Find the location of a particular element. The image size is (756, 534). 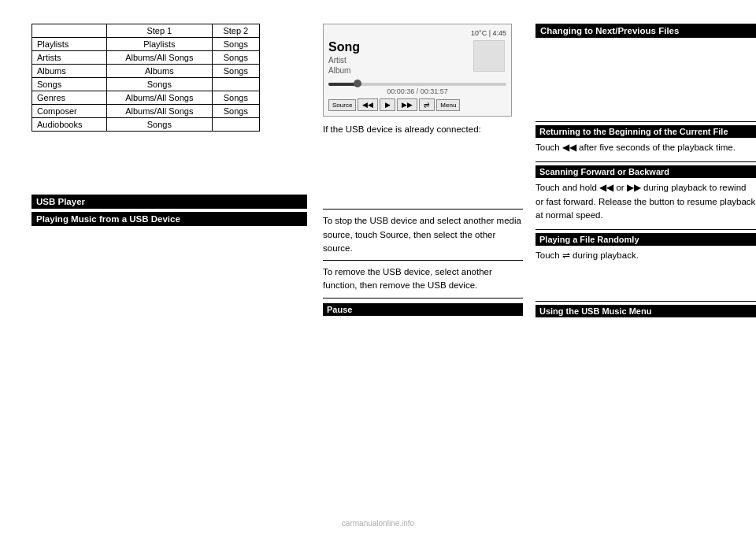

changing-files-header: Changing to Next/Previous Files is located at coordinates (646, 31).